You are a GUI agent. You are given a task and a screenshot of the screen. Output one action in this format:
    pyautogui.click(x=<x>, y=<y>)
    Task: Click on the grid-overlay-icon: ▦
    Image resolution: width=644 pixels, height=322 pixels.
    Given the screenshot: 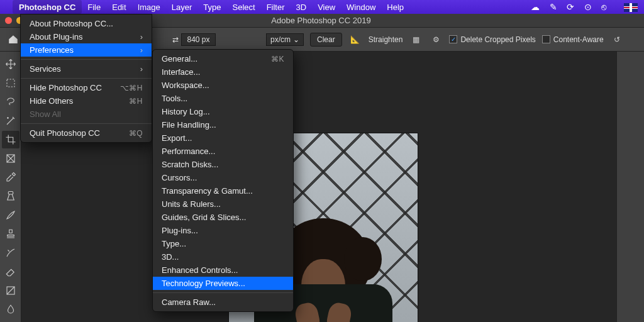 What is the action you would take?
    pyautogui.click(x=416, y=40)
    